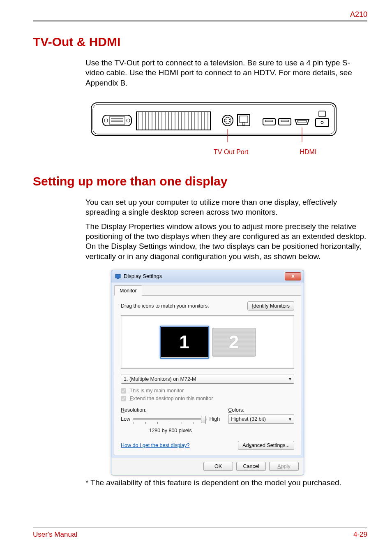  What do you see at coordinates (123, 391) in the screenshot?
I see `main-monitor-checkbox-input` at bounding box center [123, 391].